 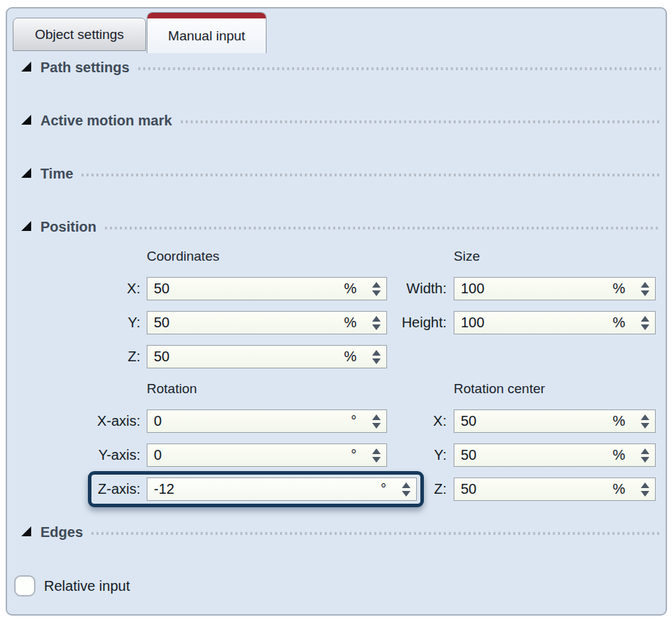 What do you see at coordinates (341, 67) in the screenshot?
I see `section-path-settings: Path settings` at bounding box center [341, 67].